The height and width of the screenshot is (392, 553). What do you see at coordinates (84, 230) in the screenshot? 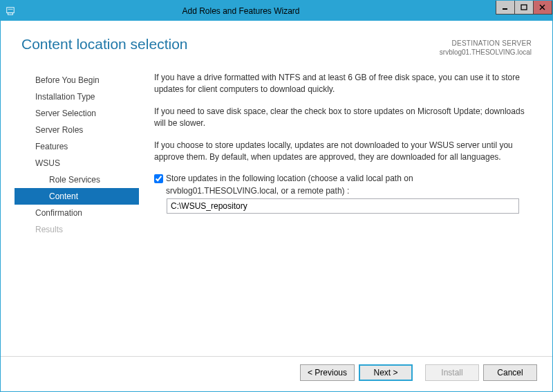
I see `nav-results: Results` at bounding box center [84, 230].